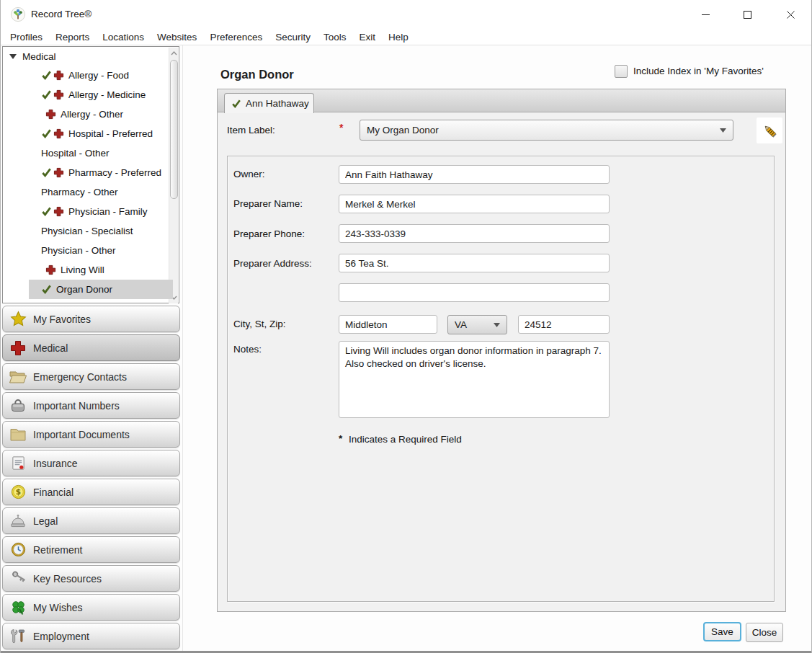 The image size is (812, 653). I want to click on tree-item-pharmacy-other: Pharmacy - Other, so click(89, 192).